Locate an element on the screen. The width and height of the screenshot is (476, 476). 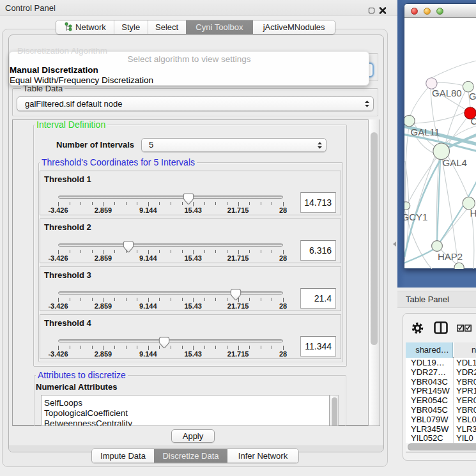
svg-text: CY is located at coordinates (473, 121).